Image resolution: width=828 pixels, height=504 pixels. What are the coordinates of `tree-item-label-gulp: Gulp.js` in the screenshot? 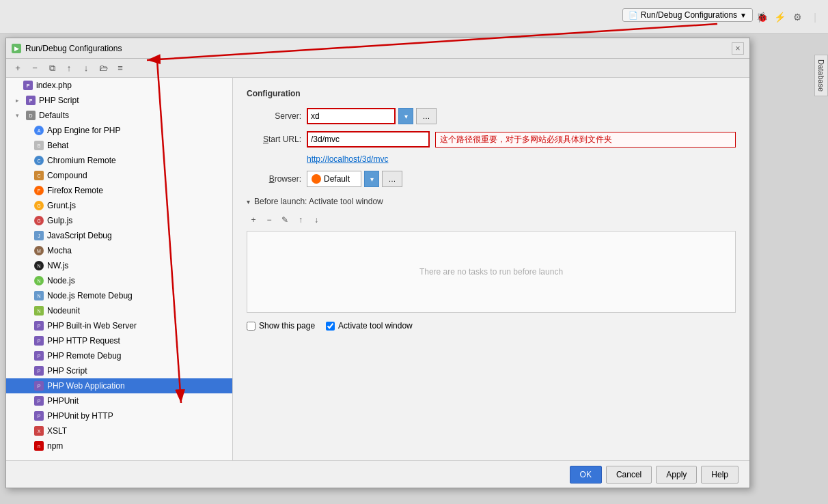 It's located at (60, 221).